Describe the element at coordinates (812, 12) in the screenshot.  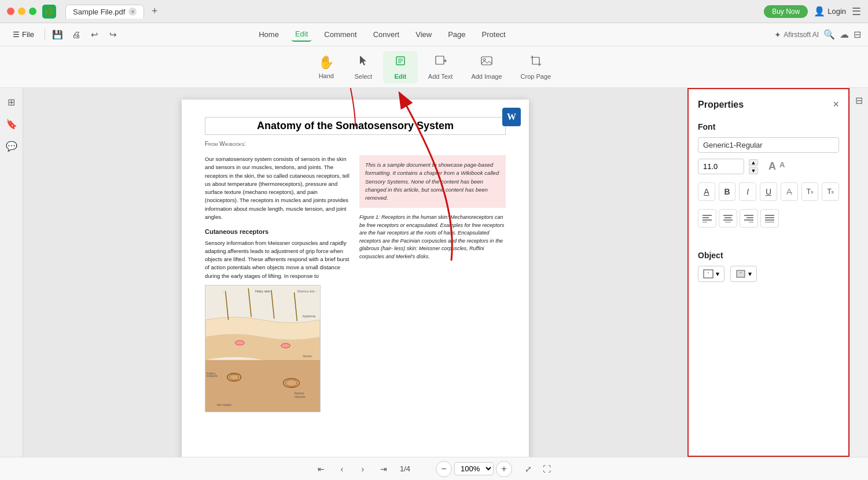
I see `titlebar-right: Buy Now 👤 Login ☰` at that location.